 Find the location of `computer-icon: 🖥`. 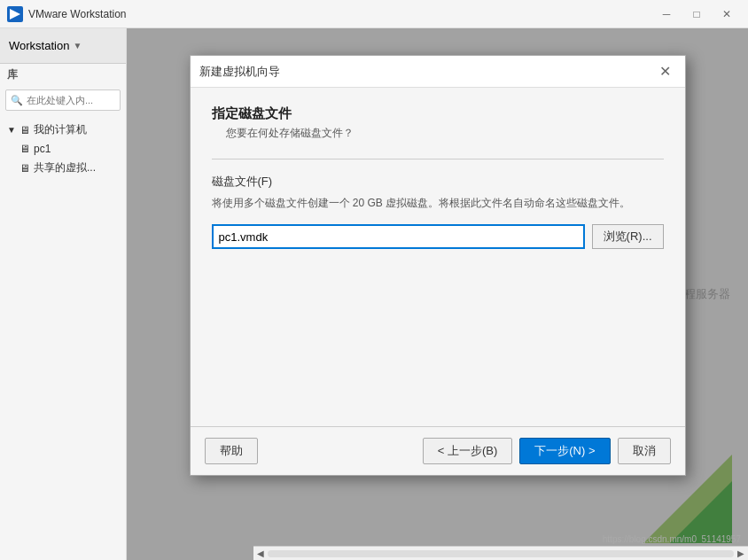

computer-icon: 🖥 is located at coordinates (25, 130).